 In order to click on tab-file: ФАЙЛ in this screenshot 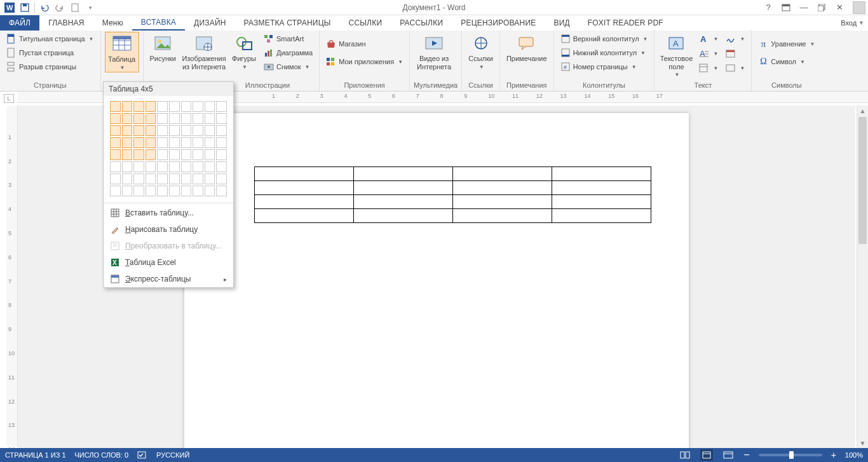, I will do `click(20, 23)`.